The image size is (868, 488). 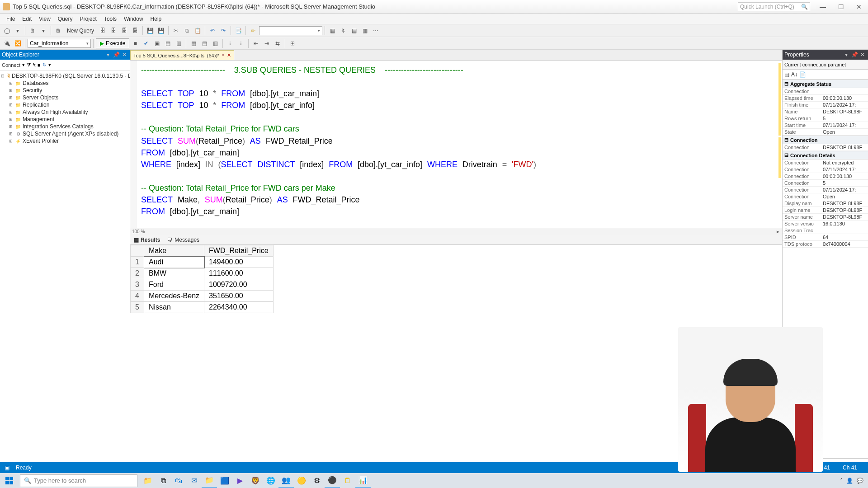 What do you see at coordinates (18, 31) in the screenshot?
I see `nav-fwd-icon: ▾` at bounding box center [18, 31].